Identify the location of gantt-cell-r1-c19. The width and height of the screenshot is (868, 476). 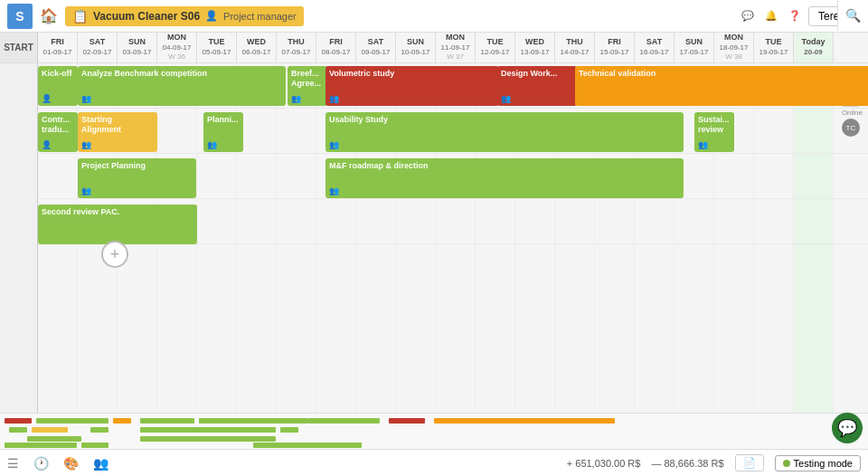
(814, 130).